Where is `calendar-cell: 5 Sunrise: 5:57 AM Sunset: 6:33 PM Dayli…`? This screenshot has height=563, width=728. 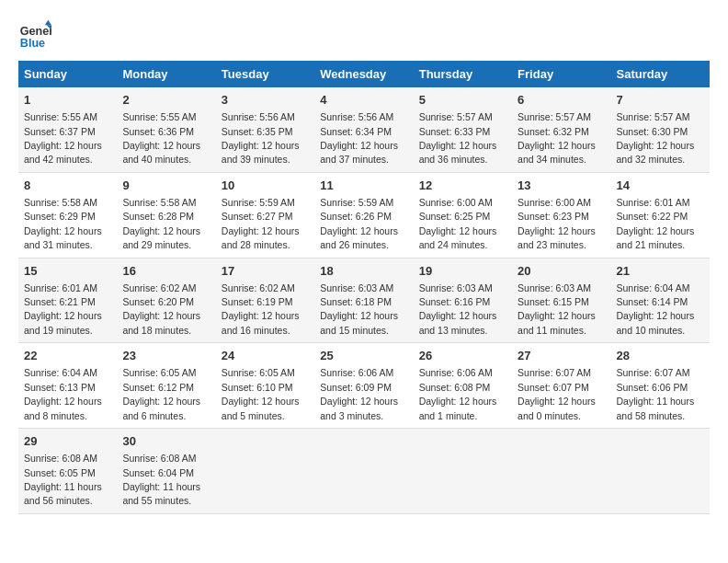 calendar-cell: 5 Sunrise: 5:57 AM Sunset: 6:33 PM Dayli… is located at coordinates (463, 130).